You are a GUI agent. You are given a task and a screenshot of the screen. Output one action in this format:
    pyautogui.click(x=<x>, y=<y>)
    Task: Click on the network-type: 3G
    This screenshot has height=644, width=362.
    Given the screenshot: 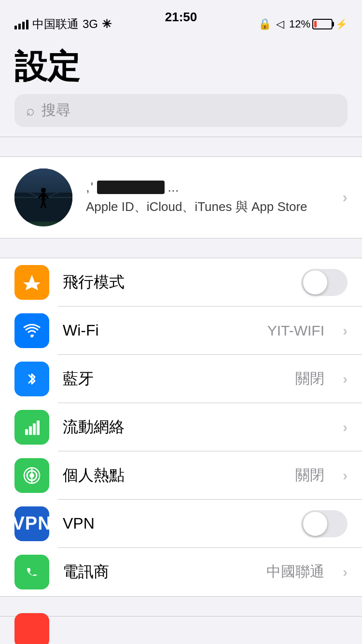 What is the action you would take?
    pyautogui.click(x=90, y=24)
    